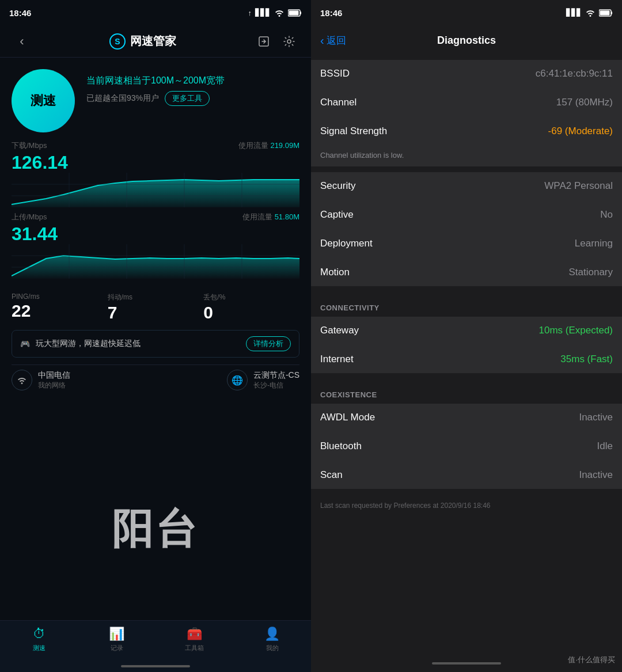 The width and height of the screenshot is (622, 672). I want to click on node-name: 云测节点-CS, so click(276, 375).